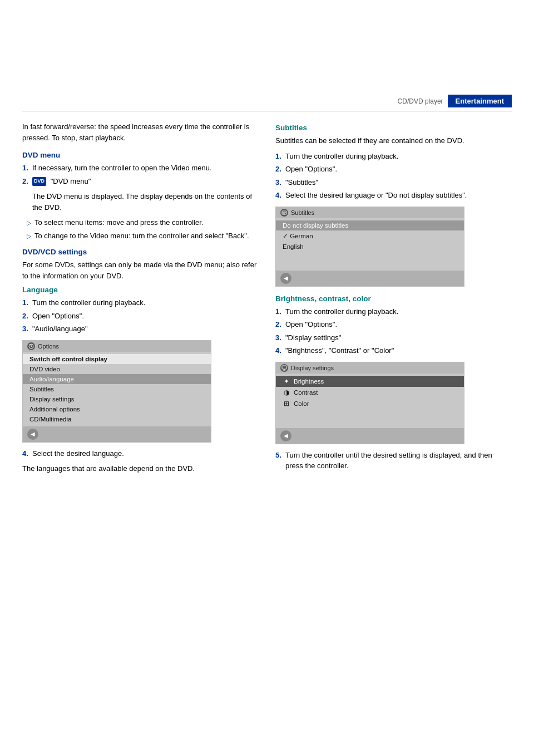 The height and width of the screenshot is (756, 534). Describe the element at coordinates (394, 461) in the screenshot. I see `list-item: 5. Turn the controller until the desired…` at that location.